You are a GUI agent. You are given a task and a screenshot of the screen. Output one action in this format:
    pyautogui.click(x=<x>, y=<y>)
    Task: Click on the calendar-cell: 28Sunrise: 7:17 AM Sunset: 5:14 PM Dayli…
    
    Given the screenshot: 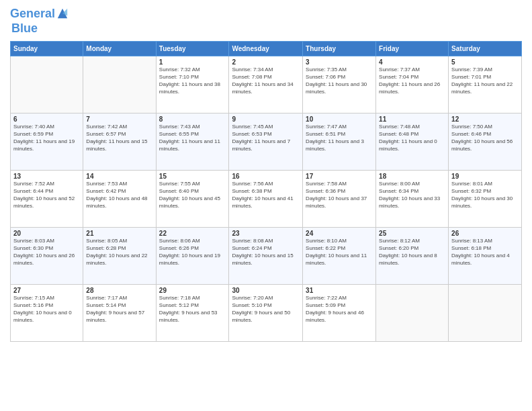 What is the action you would take?
    pyautogui.click(x=120, y=313)
    